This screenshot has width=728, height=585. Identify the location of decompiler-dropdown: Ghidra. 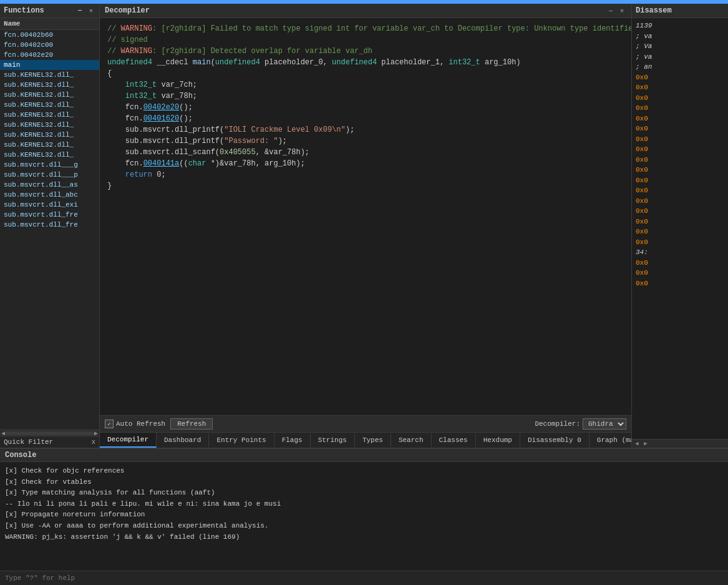
(604, 424).